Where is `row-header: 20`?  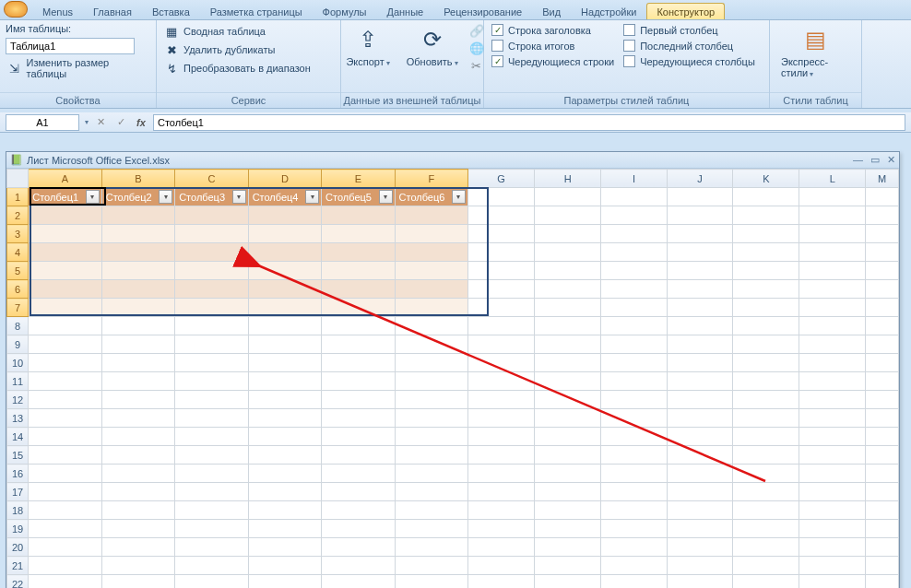 row-header: 20 is located at coordinates (18, 547).